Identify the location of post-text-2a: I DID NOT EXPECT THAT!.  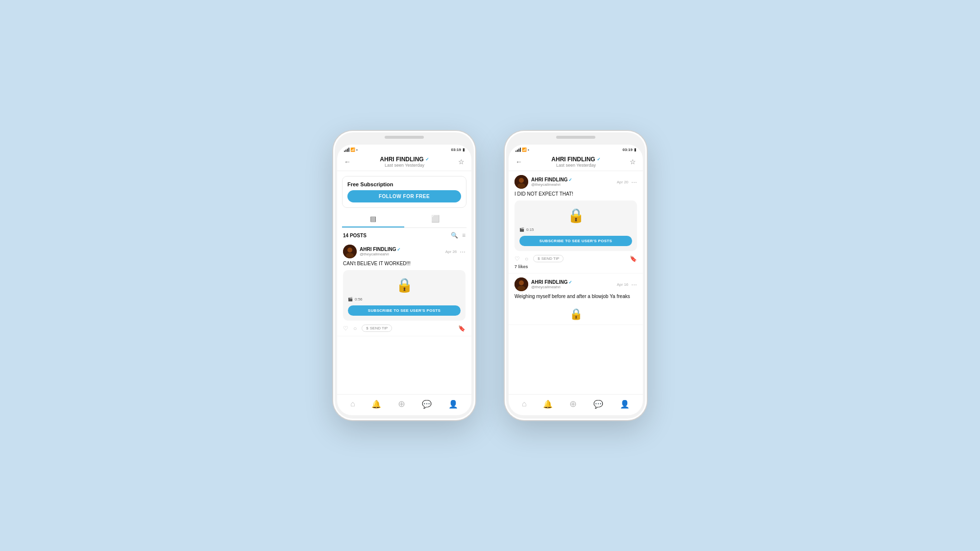
(576, 194).